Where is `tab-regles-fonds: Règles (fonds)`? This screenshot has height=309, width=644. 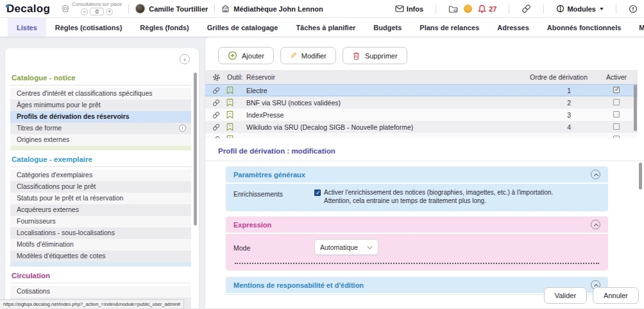 tab-regles-fonds: Règles (fonds) is located at coordinates (164, 27).